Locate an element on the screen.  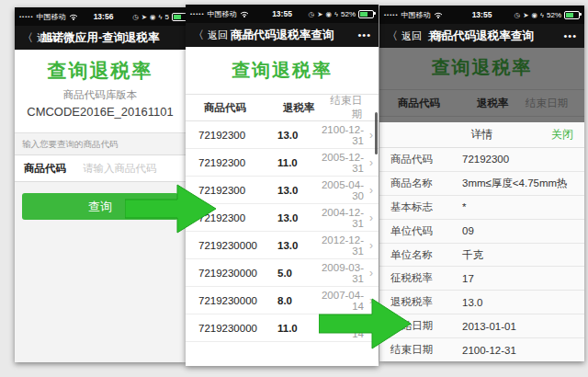
battery-percent: 5 is located at coordinates (167, 17).